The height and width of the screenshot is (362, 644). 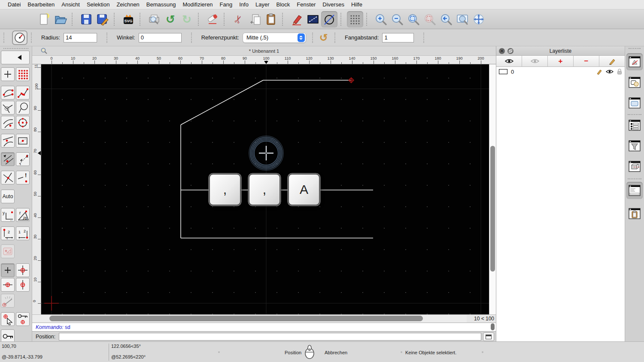 I want to click on relative-polar-button: 1 2, so click(x=23, y=233).